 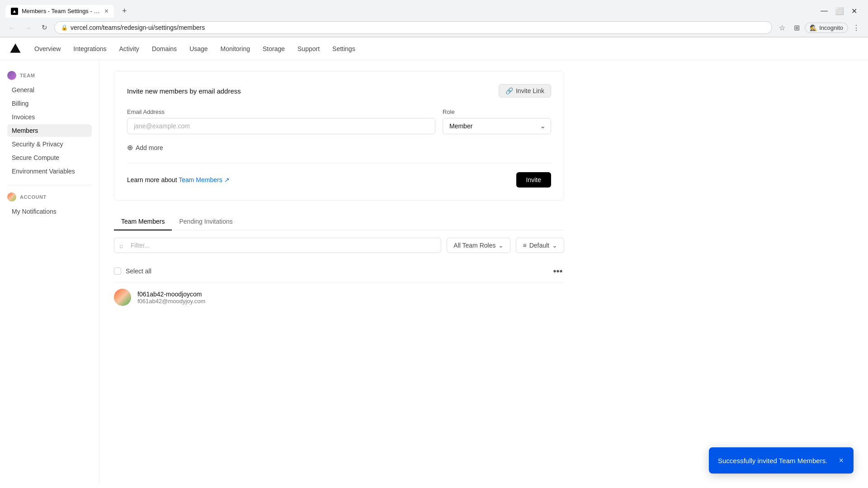 What do you see at coordinates (509, 91) in the screenshot?
I see `link-icon: 🔗` at bounding box center [509, 91].